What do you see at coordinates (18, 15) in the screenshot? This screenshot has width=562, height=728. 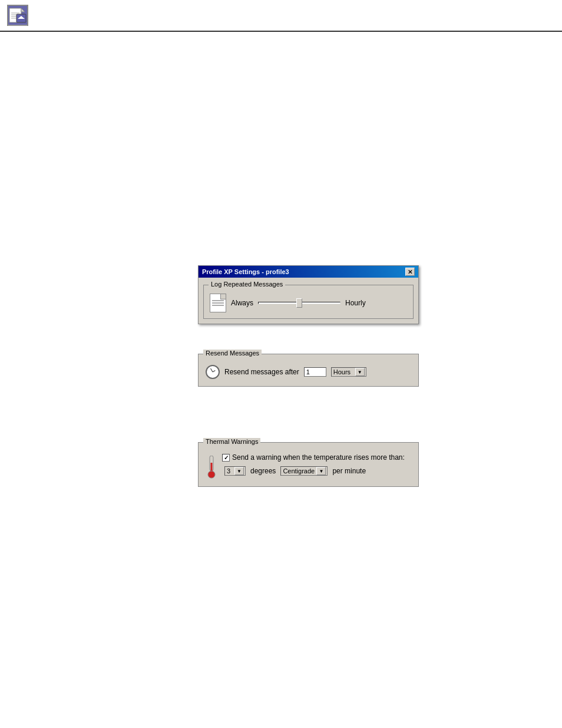 I see `app-logo` at bounding box center [18, 15].